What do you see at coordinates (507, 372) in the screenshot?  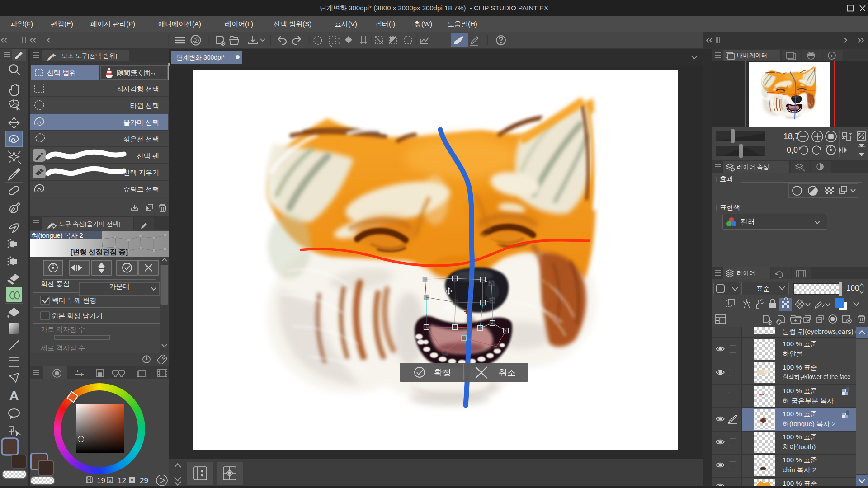 I see `svg-text: 취소` at bounding box center [507, 372].